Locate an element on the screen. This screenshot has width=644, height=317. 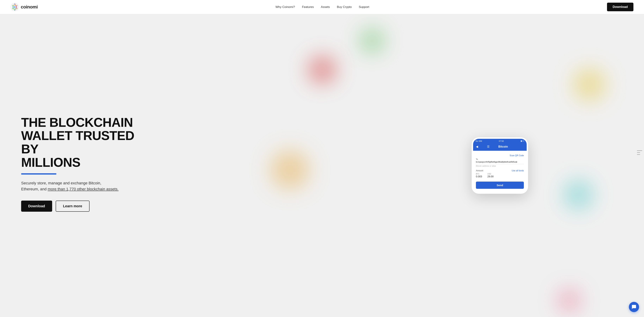
navigation: coinomi Why Coinomi? Features Assets Buy… is located at coordinates (322, 7).